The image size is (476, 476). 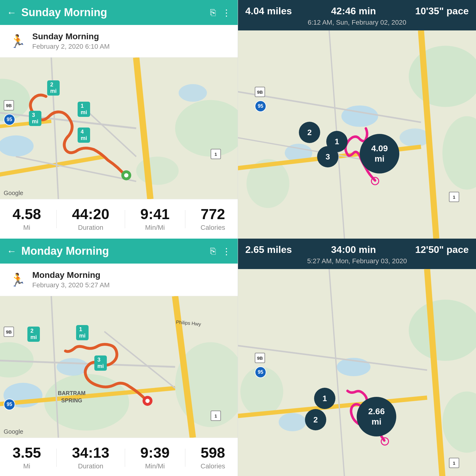 What do you see at coordinates (27, 458) in the screenshot?
I see `monday-distance-stat: 3.55 Mi` at bounding box center [27, 458].